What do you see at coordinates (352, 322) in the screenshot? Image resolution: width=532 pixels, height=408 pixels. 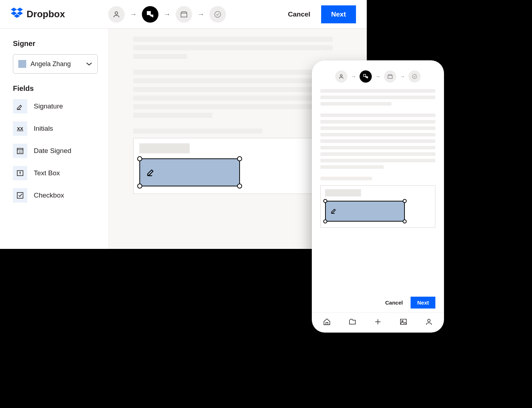 I see `tab-files` at bounding box center [352, 322].